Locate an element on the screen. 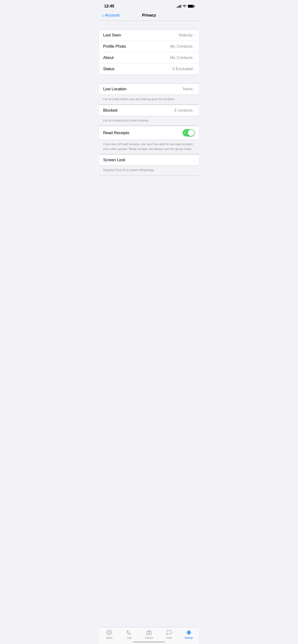 This screenshot has height=644, width=298. profile-photo-value: My Contacts is located at coordinates (181, 46).